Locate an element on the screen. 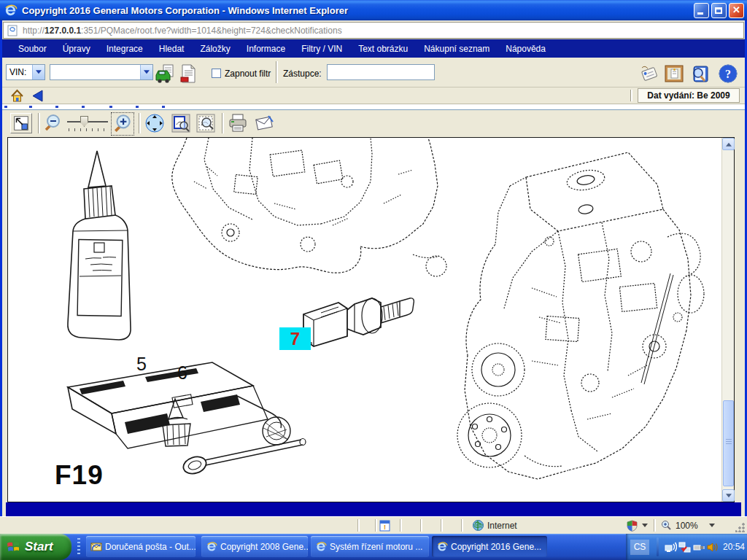 The width and height of the screenshot is (747, 560). menu-filtry-vin: Filtry / VIN is located at coordinates (322, 49).